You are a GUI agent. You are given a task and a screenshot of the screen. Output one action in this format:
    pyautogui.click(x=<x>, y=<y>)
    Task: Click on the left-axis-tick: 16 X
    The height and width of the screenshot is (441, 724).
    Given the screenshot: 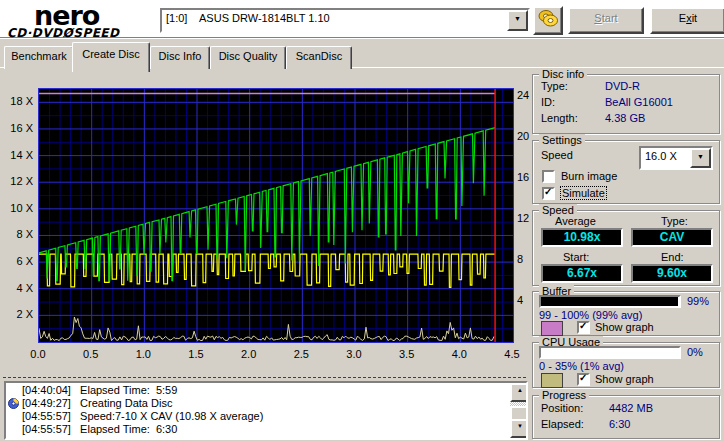 What is the action you would take?
    pyautogui.click(x=16, y=128)
    